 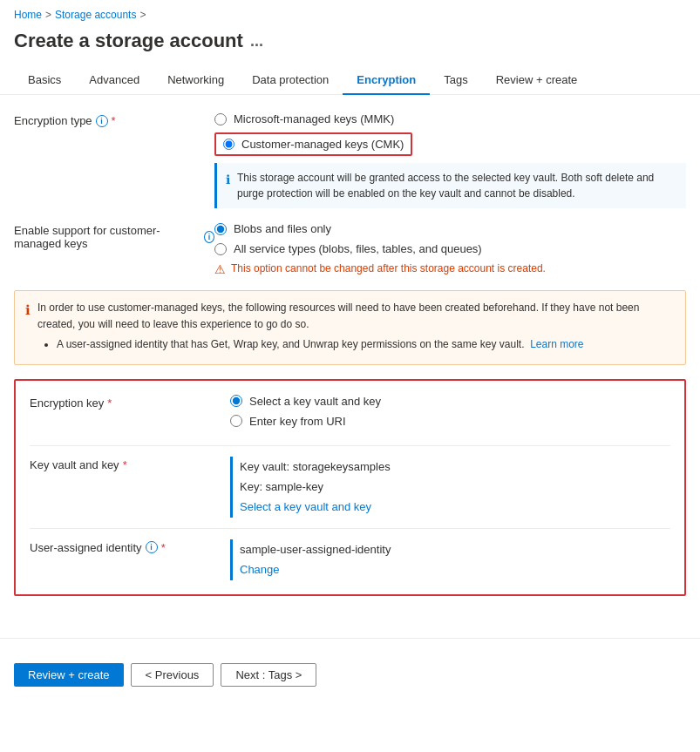 What do you see at coordinates (455, 486) in the screenshot?
I see `key-name: Key: sample-key` at bounding box center [455, 486].